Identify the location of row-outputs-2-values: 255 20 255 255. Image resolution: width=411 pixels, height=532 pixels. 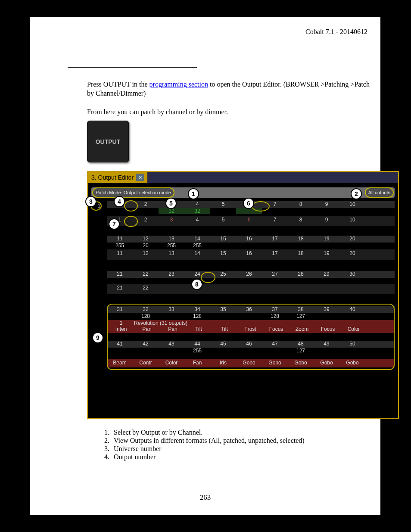
(251, 246).